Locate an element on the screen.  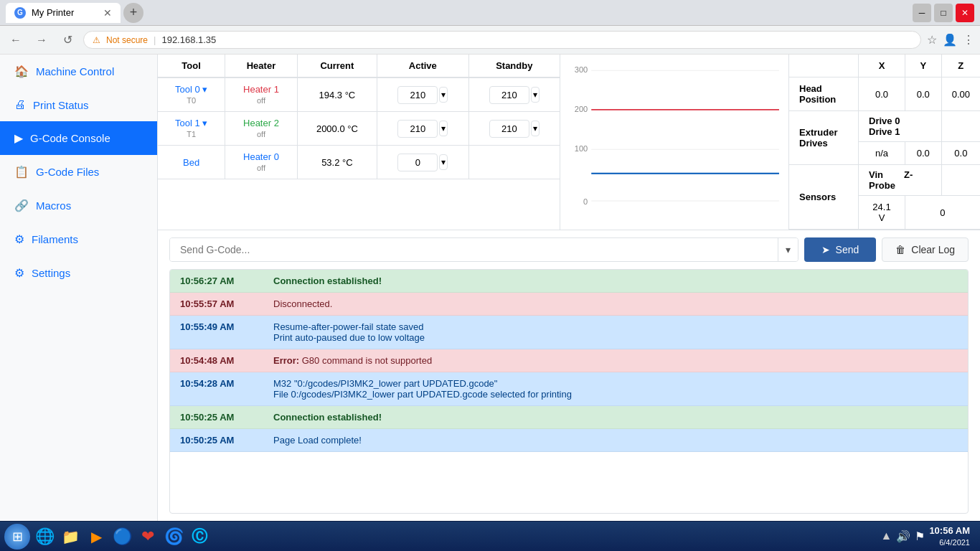
heater-1-label: Heater 1 is located at coordinates (261, 89).